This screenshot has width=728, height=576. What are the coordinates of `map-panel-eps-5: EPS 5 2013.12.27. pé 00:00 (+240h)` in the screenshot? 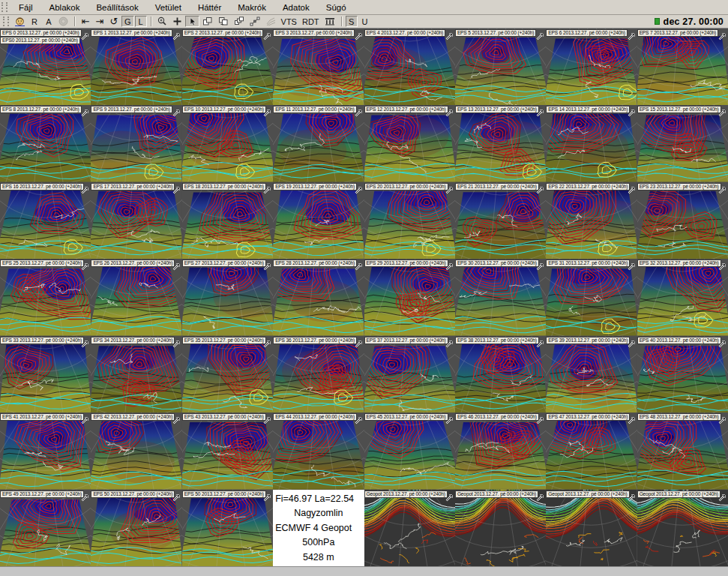 It's located at (501, 67).